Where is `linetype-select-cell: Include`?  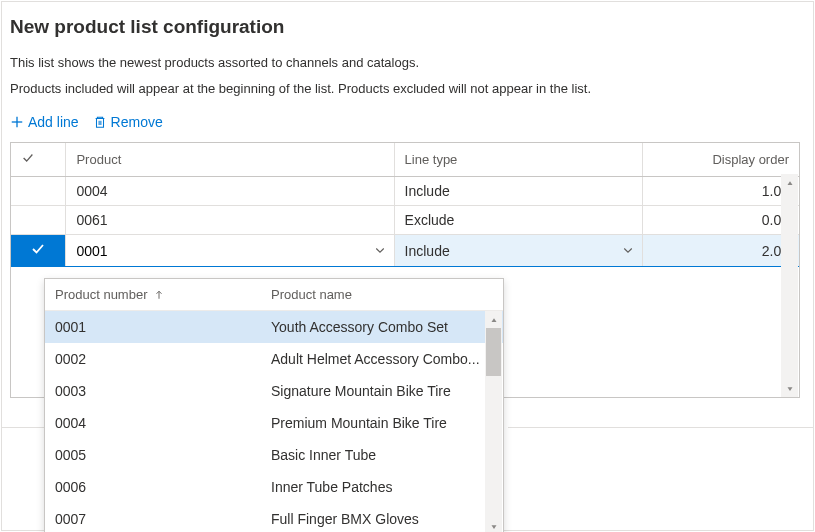 linetype-select-cell: Include is located at coordinates (518, 251).